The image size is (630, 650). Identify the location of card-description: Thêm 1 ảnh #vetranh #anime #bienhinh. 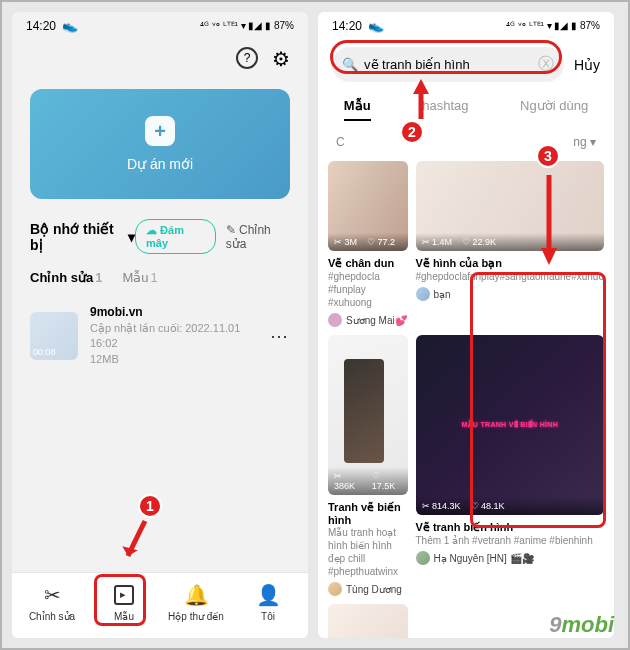
(510, 540).